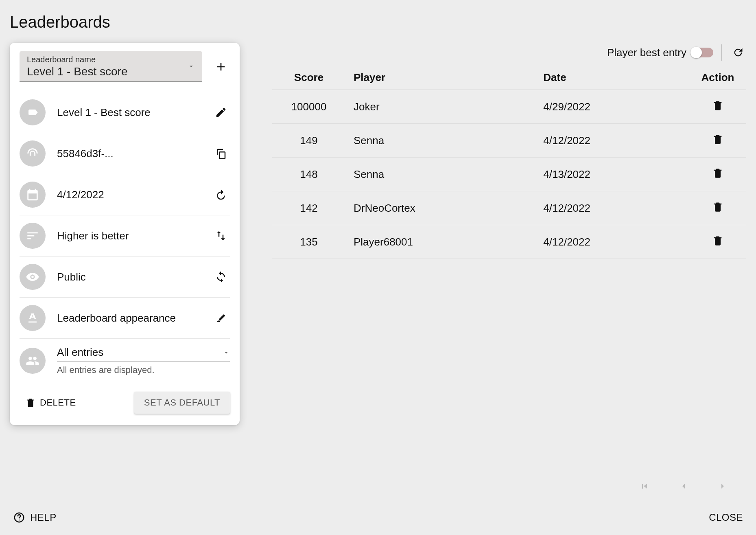  Describe the element at coordinates (440, 107) in the screenshot. I see `cell-player: Joker` at that location.